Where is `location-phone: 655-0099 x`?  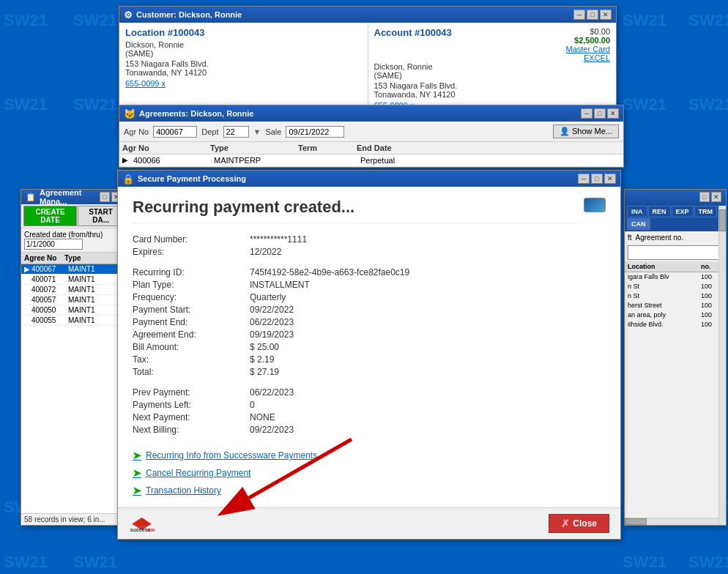 location-phone: 655-0099 x is located at coordinates (243, 83).